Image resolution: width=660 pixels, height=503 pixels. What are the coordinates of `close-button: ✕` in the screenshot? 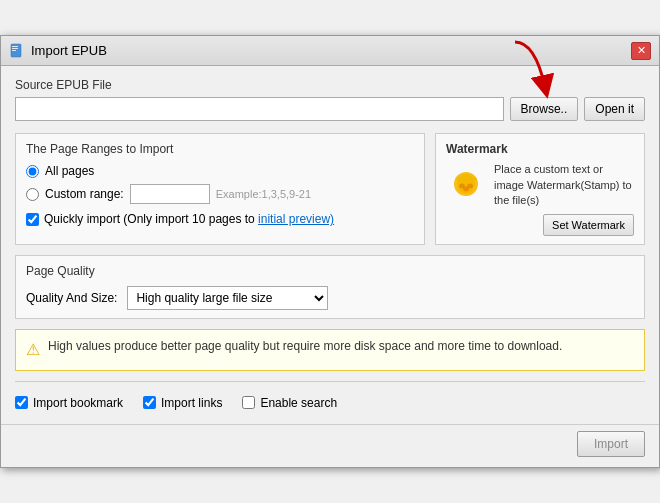 It's located at (641, 51).